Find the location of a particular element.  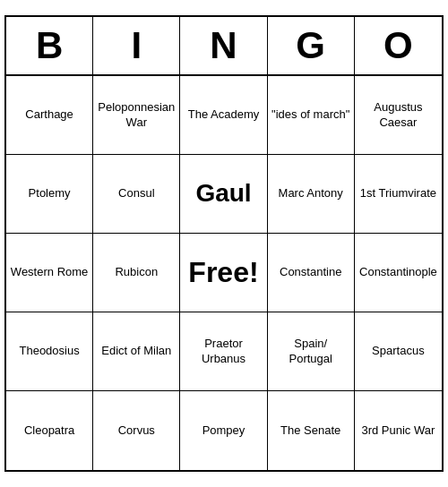

bingo-cell-13: Constantine is located at coordinates (312, 273).